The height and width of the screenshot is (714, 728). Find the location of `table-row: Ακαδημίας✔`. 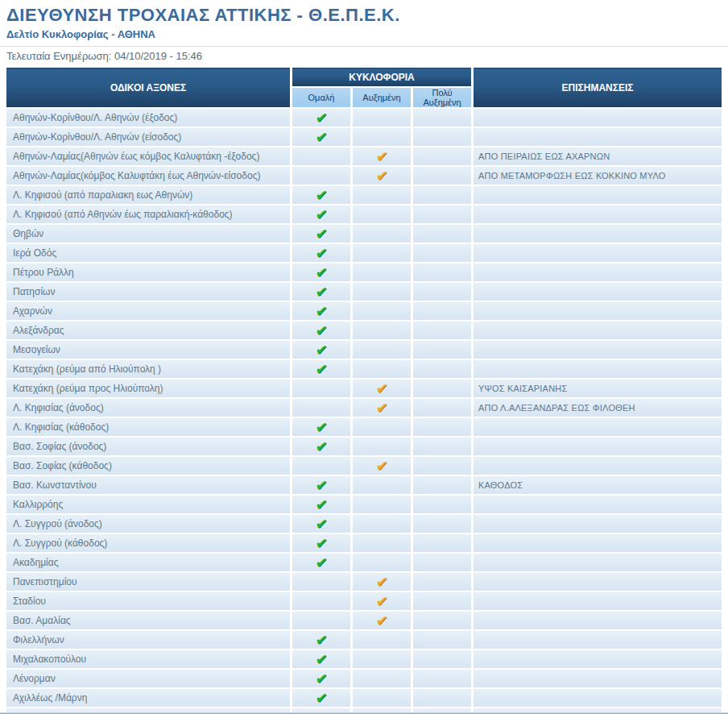

table-row: Ακαδημίας✔ is located at coordinates (364, 562).